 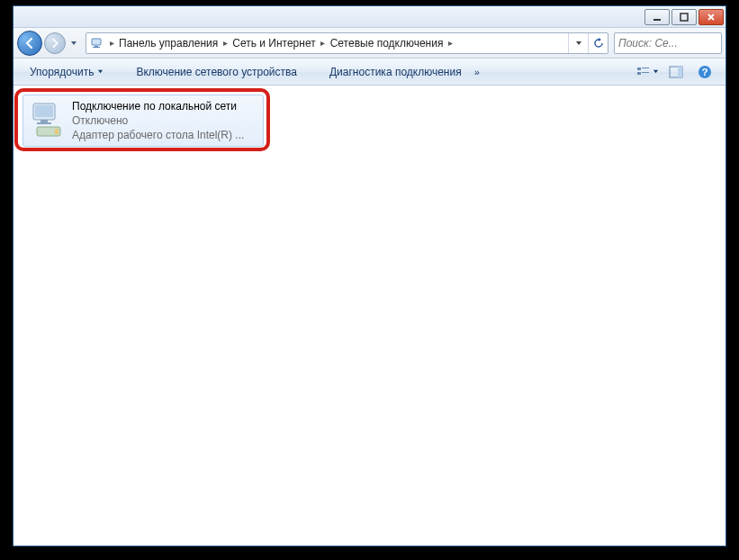 What do you see at coordinates (369, 43) in the screenshot?
I see `navigation-bar: ▸ Панель управления ▸ Сеть и Интернет ▸ …` at bounding box center [369, 43].